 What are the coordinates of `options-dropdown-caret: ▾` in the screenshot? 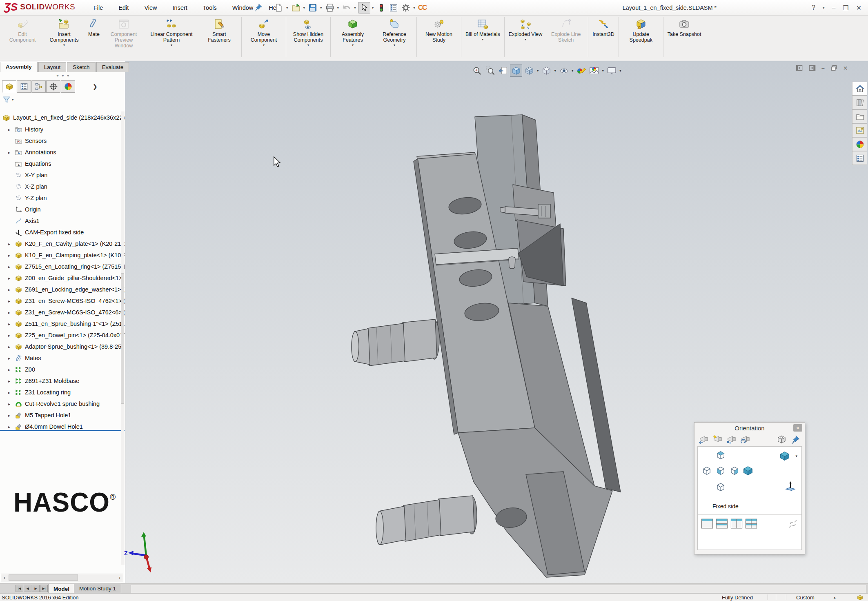 It's located at (414, 8).